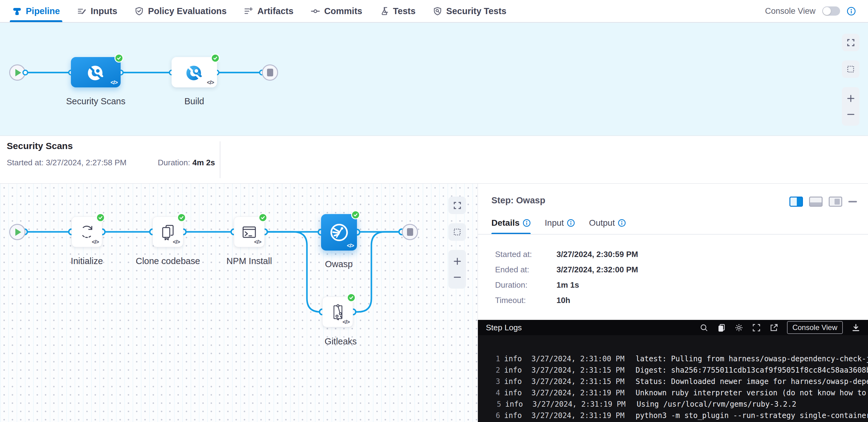 The image size is (868, 422). Describe the element at coordinates (578, 359) in the screenshot. I see `log-timestamp: 3/27/2024, 2:31:00 PM` at that location.